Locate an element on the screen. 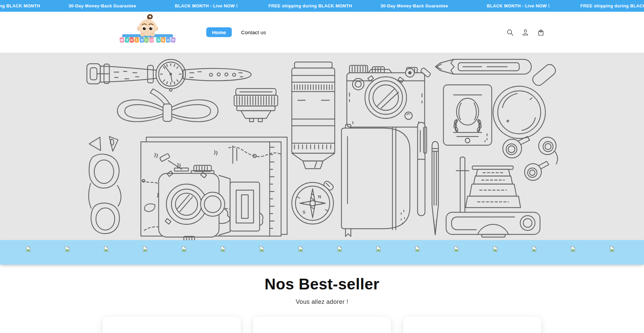  camera-illustration is located at coordinates (389, 96).